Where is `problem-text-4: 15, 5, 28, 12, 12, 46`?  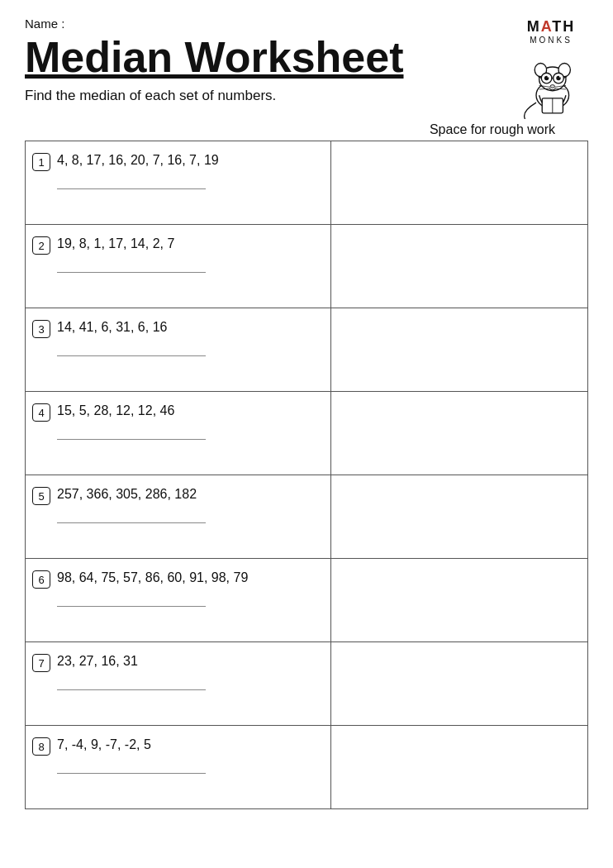
problem-text-4: 15, 5, 28, 12, 12, 46 is located at coordinates (190, 411).